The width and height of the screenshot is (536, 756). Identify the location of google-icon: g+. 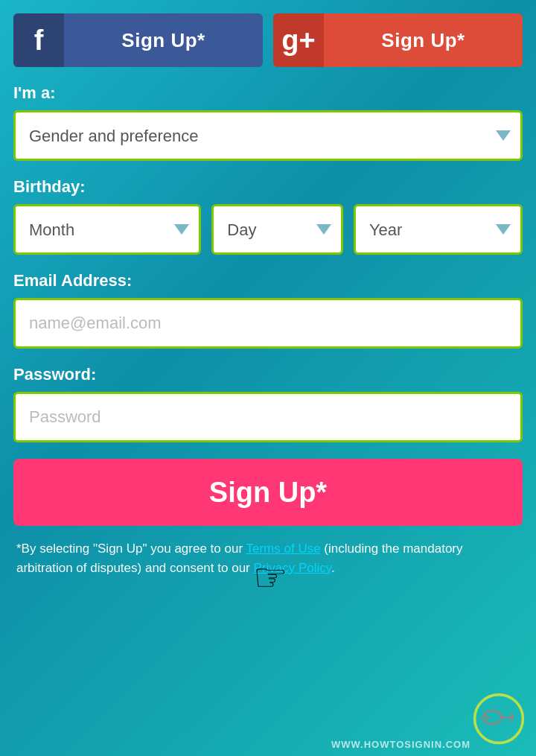
(299, 40).